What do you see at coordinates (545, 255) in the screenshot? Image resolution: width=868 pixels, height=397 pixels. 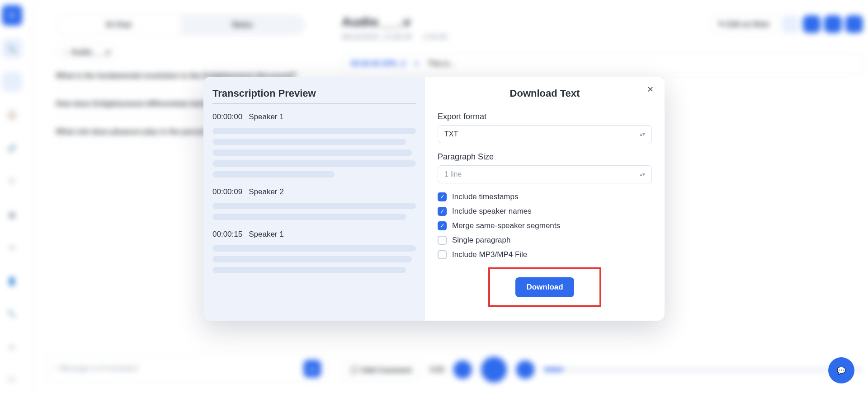 I see `checkbox-row: Include MP3/MP4 File` at bounding box center [545, 255].